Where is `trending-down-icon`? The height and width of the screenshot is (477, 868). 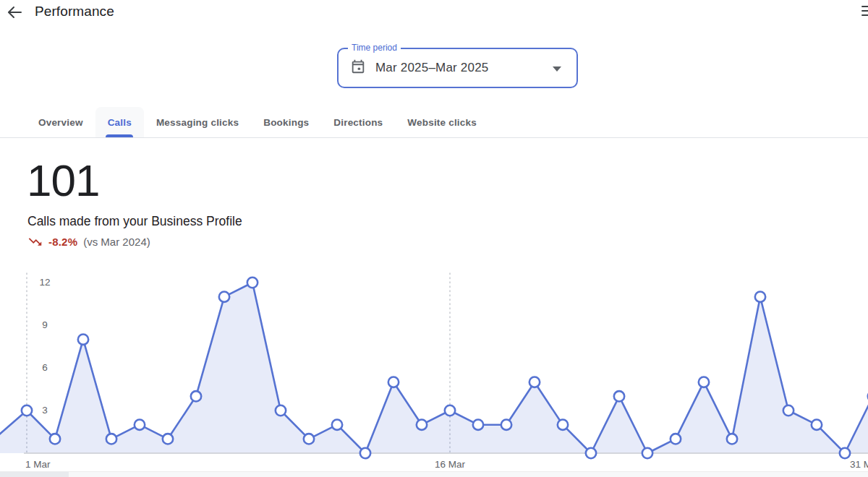
trending-down-icon is located at coordinates (35, 241).